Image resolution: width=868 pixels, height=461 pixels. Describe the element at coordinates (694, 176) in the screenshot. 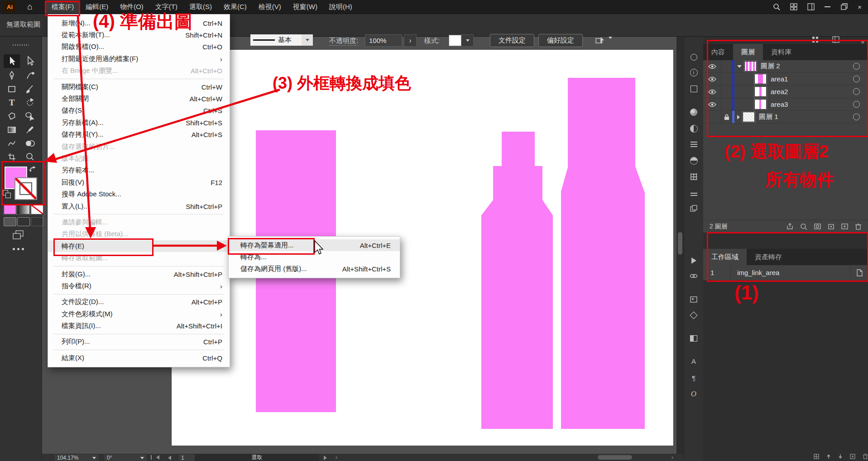

I see `transparency-grid-icon` at that location.